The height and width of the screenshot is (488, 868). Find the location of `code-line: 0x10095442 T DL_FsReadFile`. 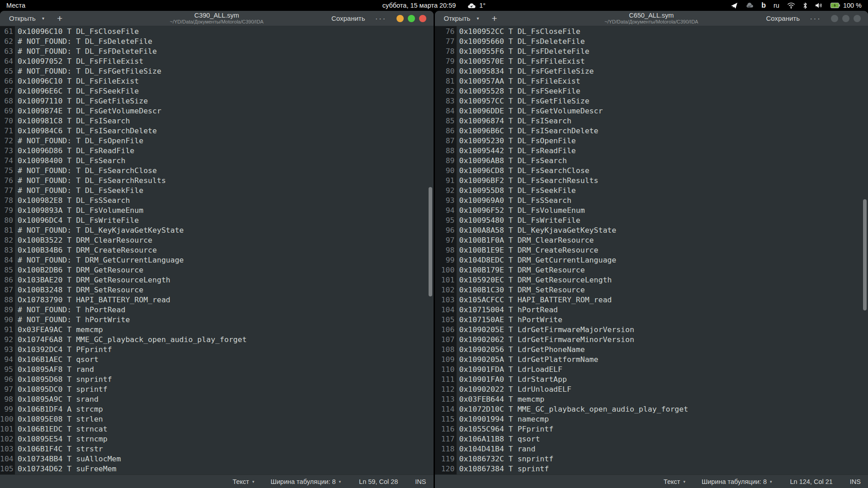

code-line: 0x10095442 T DL_FsReadFile is located at coordinates (664, 151).